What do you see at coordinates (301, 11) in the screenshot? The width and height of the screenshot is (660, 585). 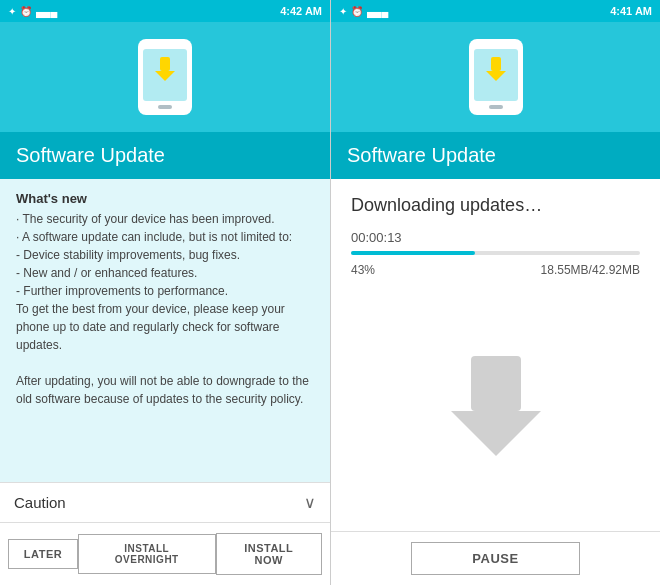 I see `left-time: 4:42 AM` at bounding box center [301, 11].